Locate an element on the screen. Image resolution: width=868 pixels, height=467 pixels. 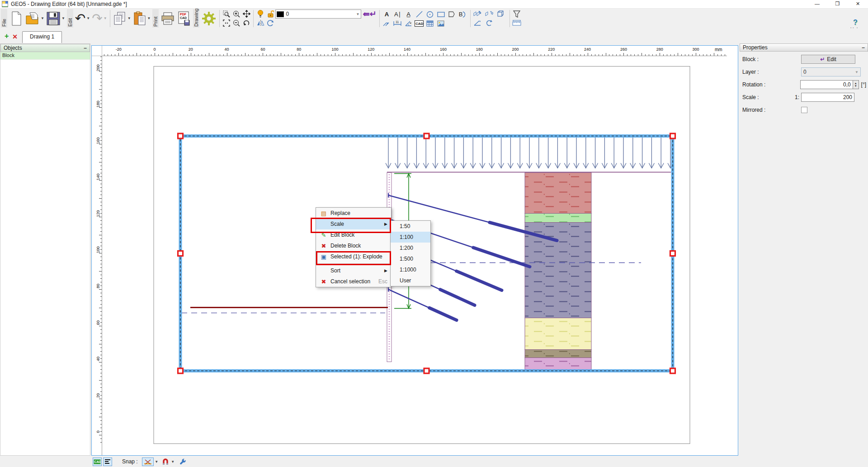
mirrored-checkbox is located at coordinates (804, 110).